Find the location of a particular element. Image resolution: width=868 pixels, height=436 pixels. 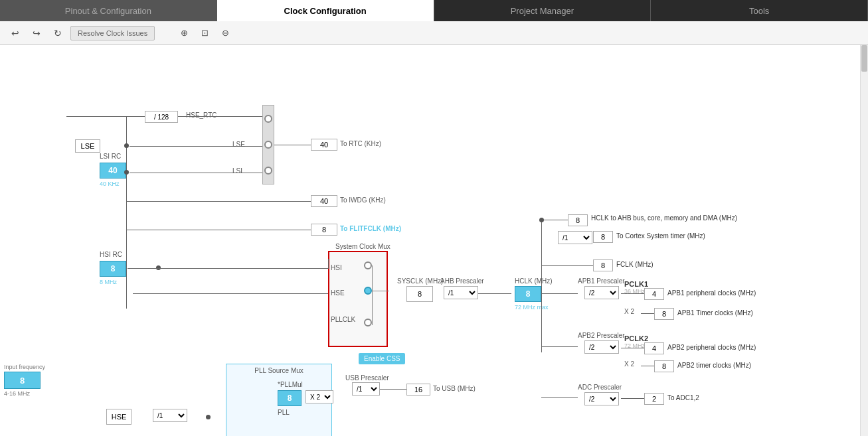

lsi-label: LSI is located at coordinates (238, 171).